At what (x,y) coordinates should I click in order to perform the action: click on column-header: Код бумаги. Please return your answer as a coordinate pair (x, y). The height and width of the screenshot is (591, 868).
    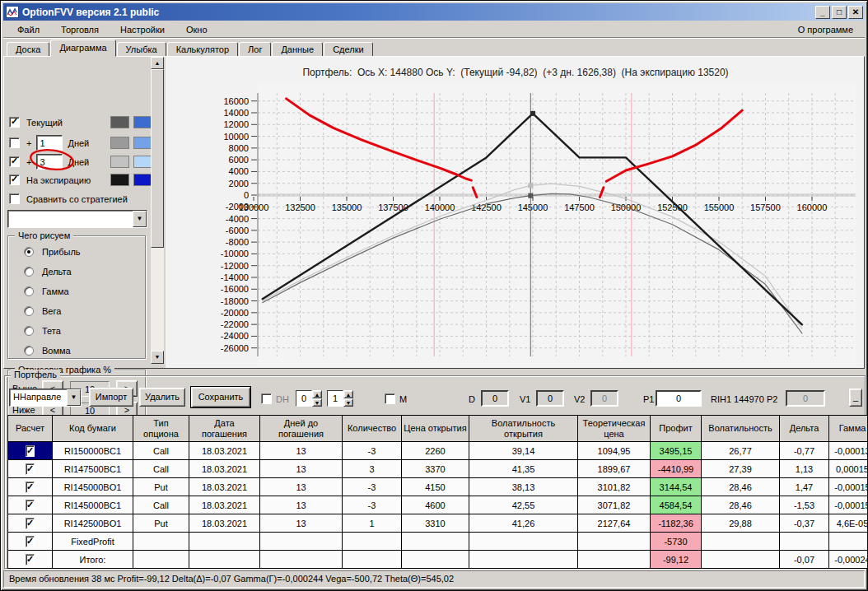
    Looking at the image, I should click on (93, 429).